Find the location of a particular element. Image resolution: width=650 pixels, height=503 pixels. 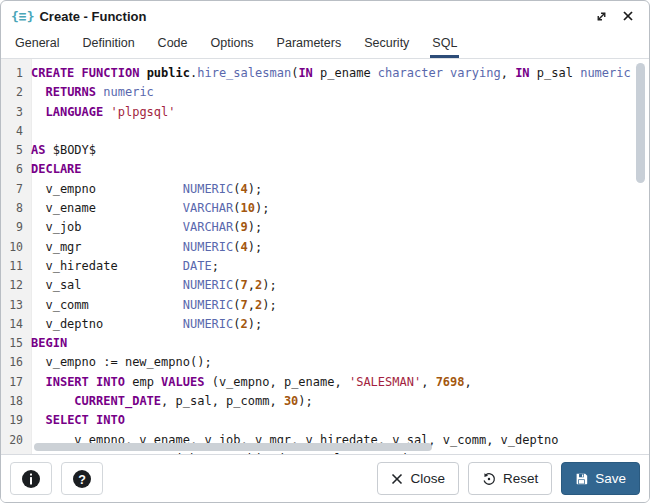

code-line: 9 v_job VARCHAR(9); is located at coordinates (325, 228).